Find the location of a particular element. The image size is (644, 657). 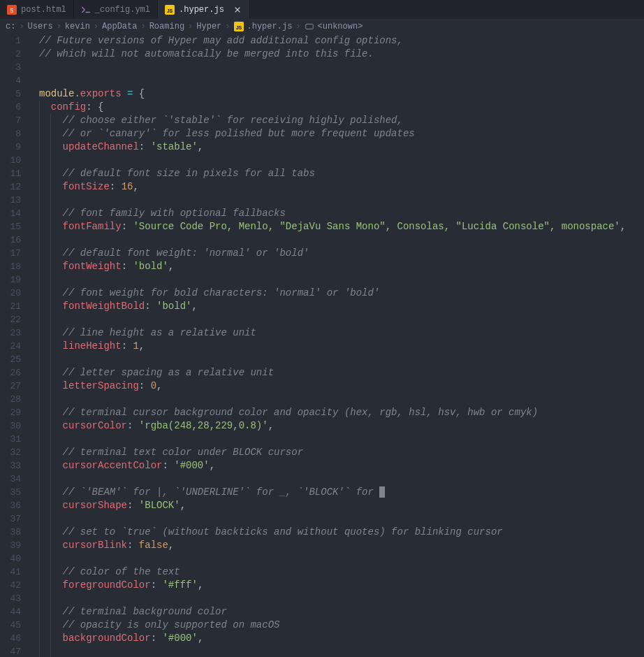

tab-hyper-js: JS .hyper.js is located at coordinates (204, 10).